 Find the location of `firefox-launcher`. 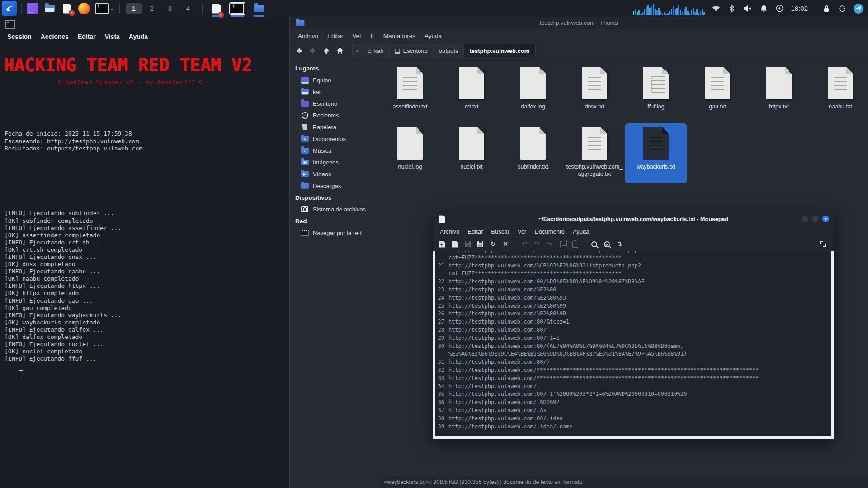

firefox-launcher is located at coordinates (84, 9).